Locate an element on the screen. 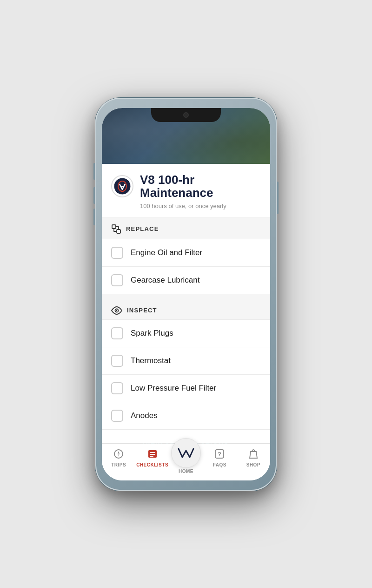 This screenshot has height=588, width=372. nav-item-faqs: ? FAQS is located at coordinates (219, 457).